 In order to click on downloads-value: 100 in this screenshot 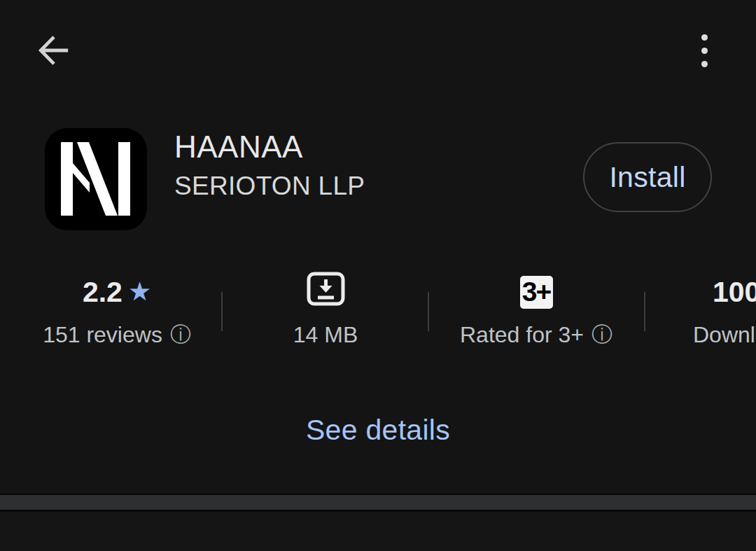, I will do `click(734, 293)`.